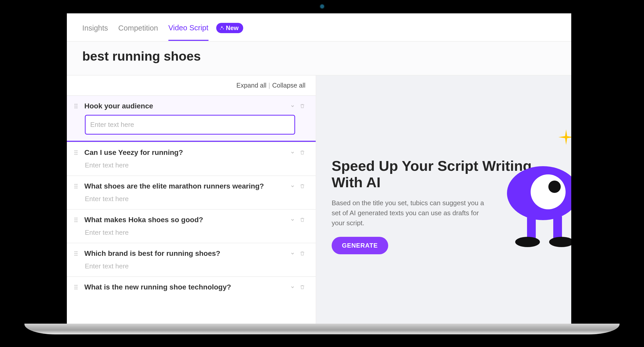  What do you see at coordinates (190, 106) in the screenshot?
I see `section-header: Hook your audience` at bounding box center [190, 106].